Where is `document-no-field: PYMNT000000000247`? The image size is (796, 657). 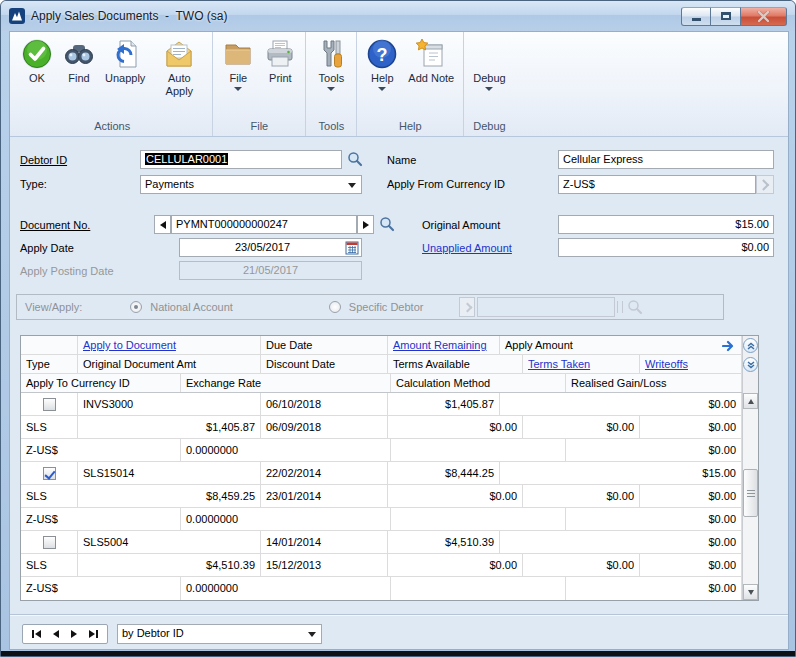
document-no-field: PYMNT000000000247 is located at coordinates (264, 224).